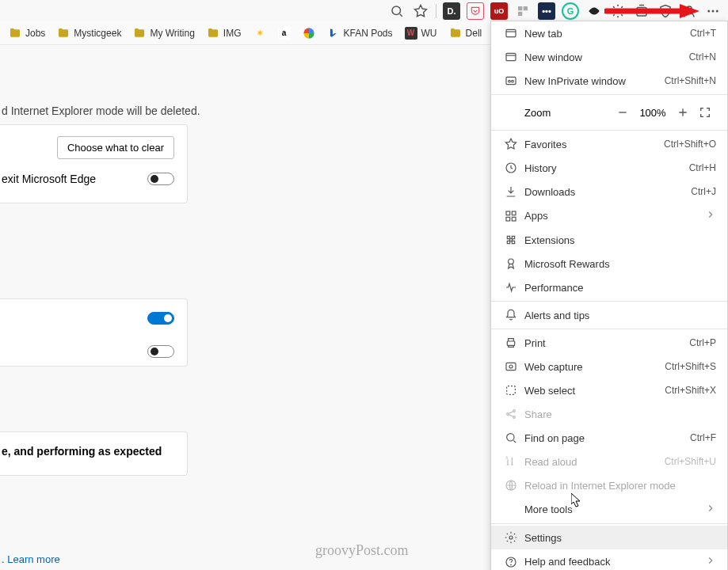  What do you see at coordinates (623, 112) in the screenshot?
I see `zoom-out-button` at bounding box center [623, 112].